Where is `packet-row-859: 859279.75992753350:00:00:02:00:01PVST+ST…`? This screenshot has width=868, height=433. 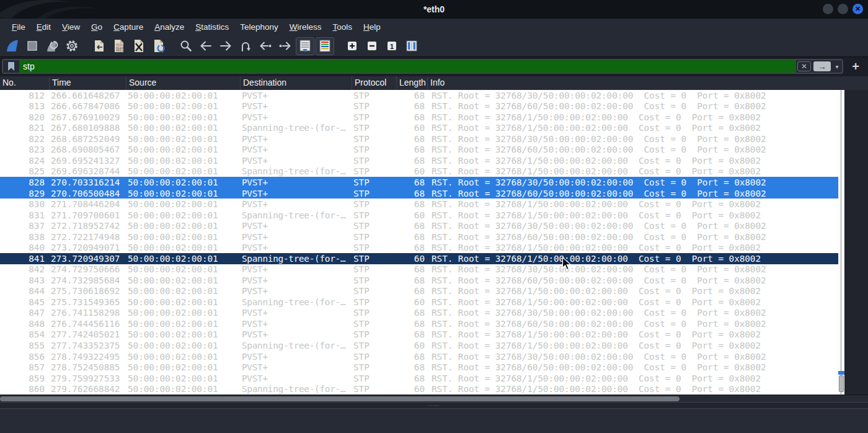 packet-row-859: 859279.75992753350:00:00:02:00:01PVST+ST… is located at coordinates (419, 378).